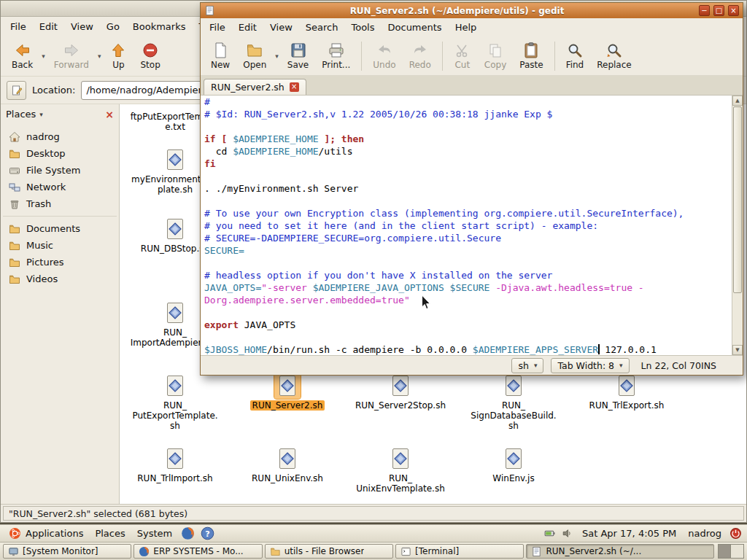 Image resolution: width=747 pixels, height=560 pixels. I want to click on gedit-menu-view: View, so click(282, 28).